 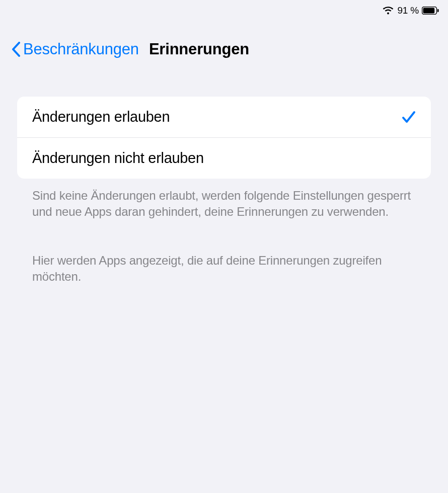 I want to click on option-label: Änderungen nicht erlauben, so click(x=118, y=158).